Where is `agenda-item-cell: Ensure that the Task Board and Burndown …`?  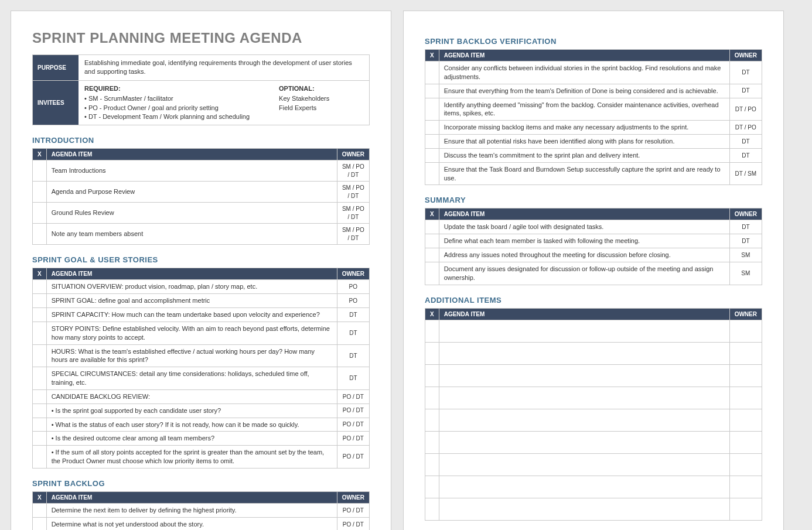
agenda-item-cell: Ensure that the Task Board and Burndown … is located at coordinates (584, 173).